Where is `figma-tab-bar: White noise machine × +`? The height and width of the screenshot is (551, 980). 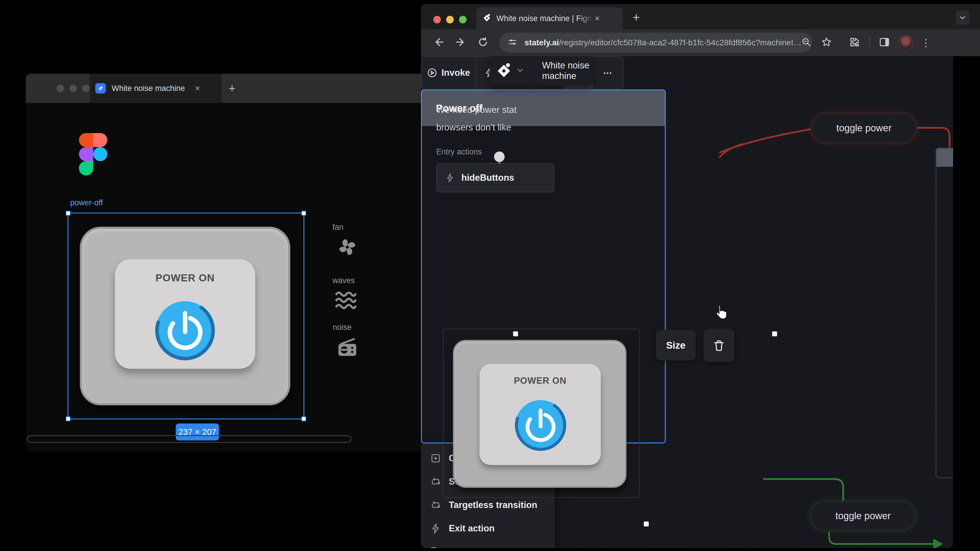
figma-tab-bar: White noise machine × + is located at coordinates (258, 88).